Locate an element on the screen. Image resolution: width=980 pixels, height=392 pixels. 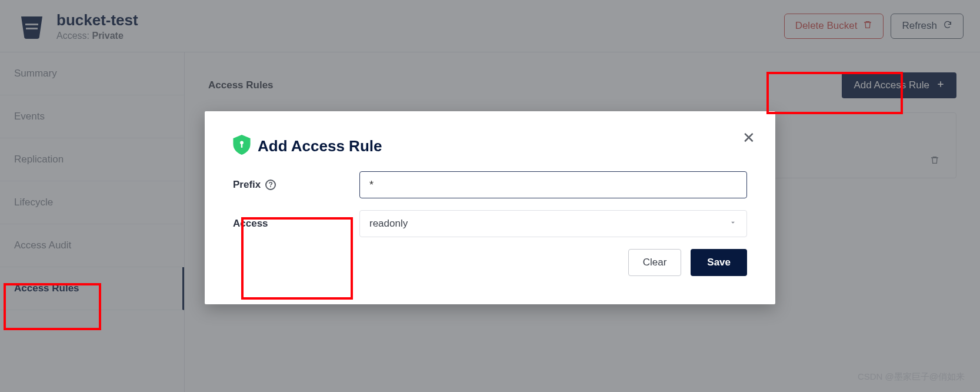
clear-button: Clear is located at coordinates (655, 263).